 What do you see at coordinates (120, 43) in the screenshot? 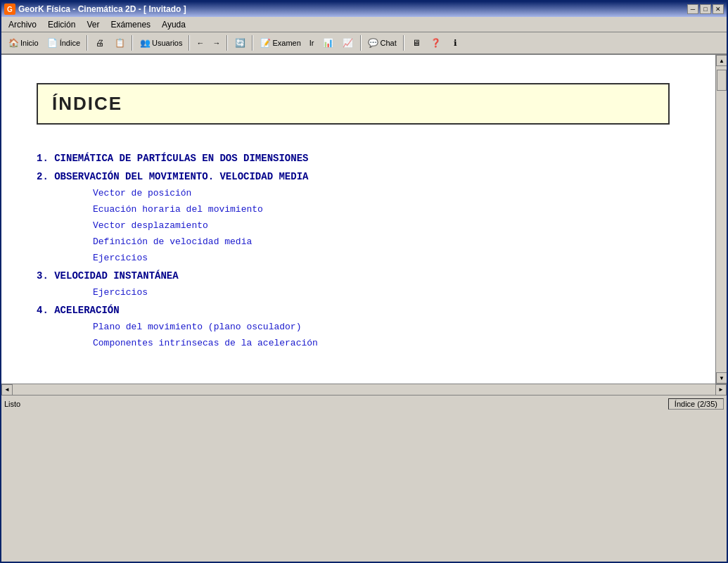
I see `copy-icon: 📋` at bounding box center [120, 43].